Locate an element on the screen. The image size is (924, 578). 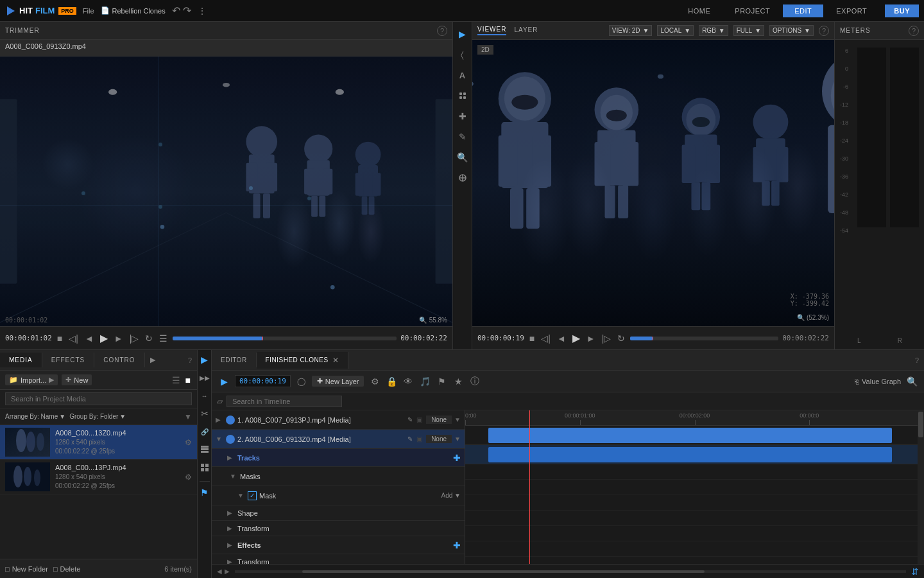
masks-section: ▼ Masks is located at coordinates (338, 477).